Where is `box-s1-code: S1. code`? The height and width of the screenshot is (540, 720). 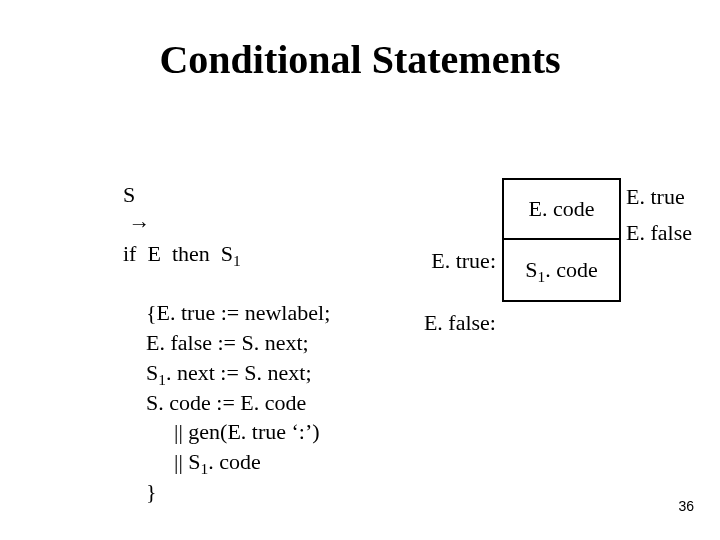 box-s1-code: S1. code is located at coordinates (562, 270).